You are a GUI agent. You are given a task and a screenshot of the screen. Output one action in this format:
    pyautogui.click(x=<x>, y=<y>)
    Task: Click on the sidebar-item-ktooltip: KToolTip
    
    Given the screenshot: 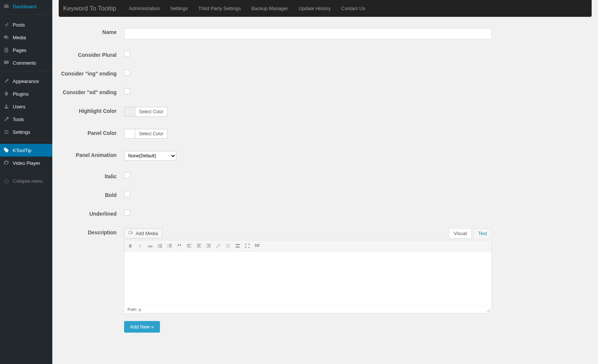 What is the action you would take?
    pyautogui.click(x=26, y=150)
    